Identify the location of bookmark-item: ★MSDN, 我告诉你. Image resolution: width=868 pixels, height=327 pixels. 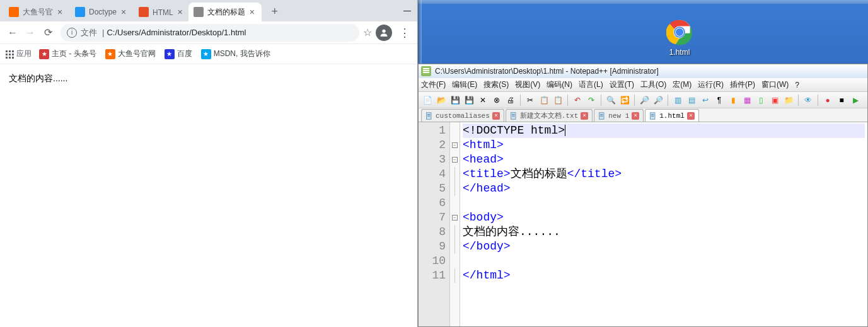
(236, 54).